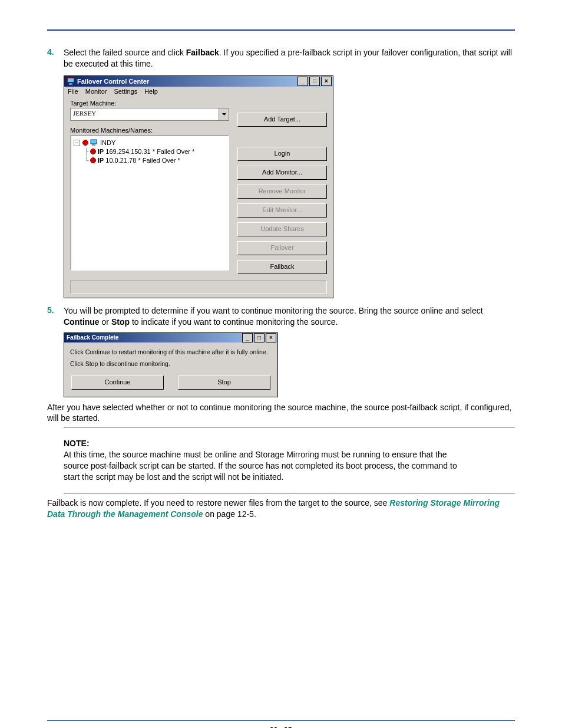 Image resolution: width=562 pixels, height=728 pixels. I want to click on edit-monitor-button: Edit Monitor..., so click(282, 210).